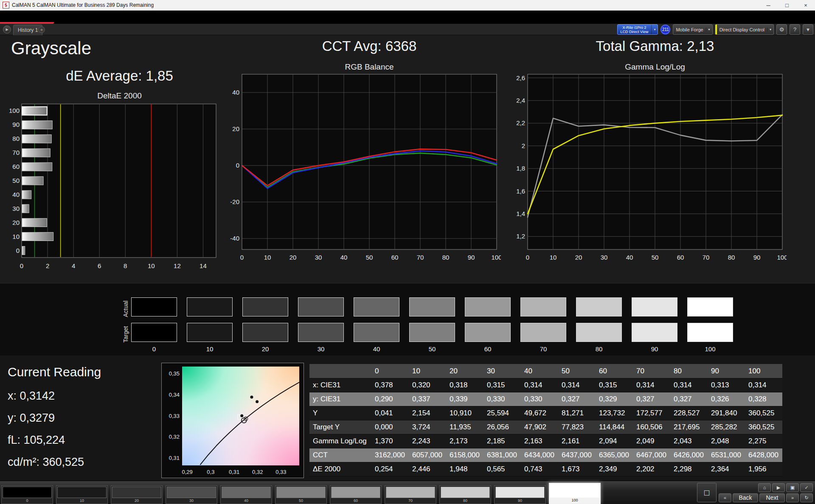 The image size is (815, 504). Describe the element at coordinates (546, 385) in the screenshot. I see `table-row: x: CIE310,3780,3200,3180,3150,3140,3140,…` at that location.